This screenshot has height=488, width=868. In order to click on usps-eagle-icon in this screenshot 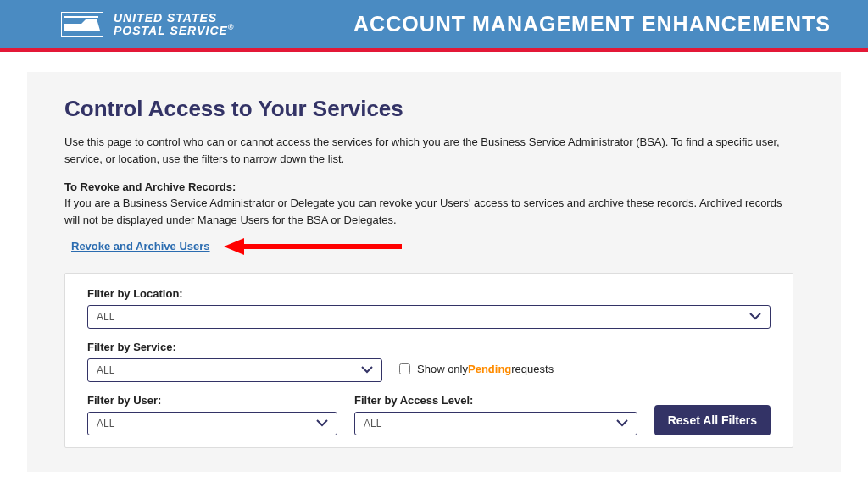, I will do `click(82, 25)`.